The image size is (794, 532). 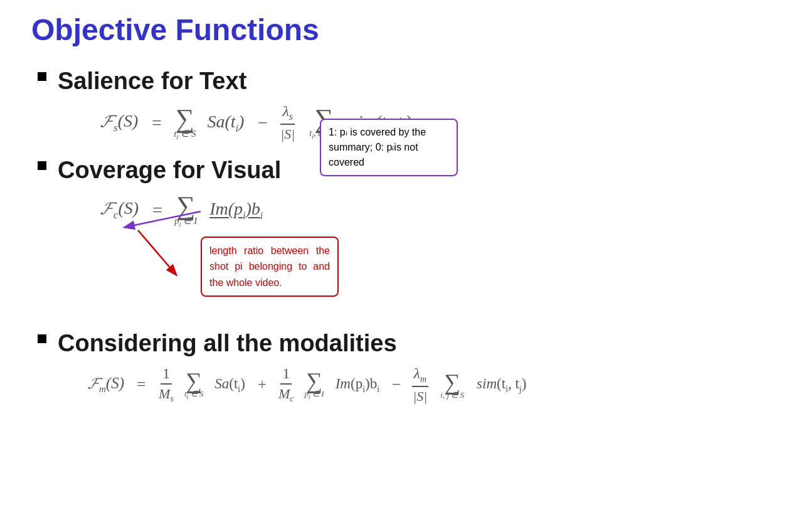 I want to click on frac-1-ms: 1 Ms, so click(x=166, y=385).